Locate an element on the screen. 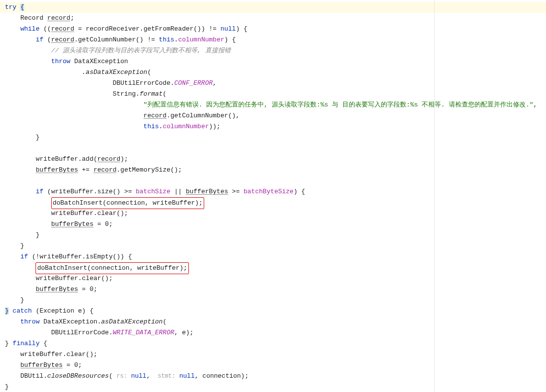  code-line: // 源头读取字段列数与目的表字段写入列数不相等, 直接报错 is located at coordinates (273, 51).